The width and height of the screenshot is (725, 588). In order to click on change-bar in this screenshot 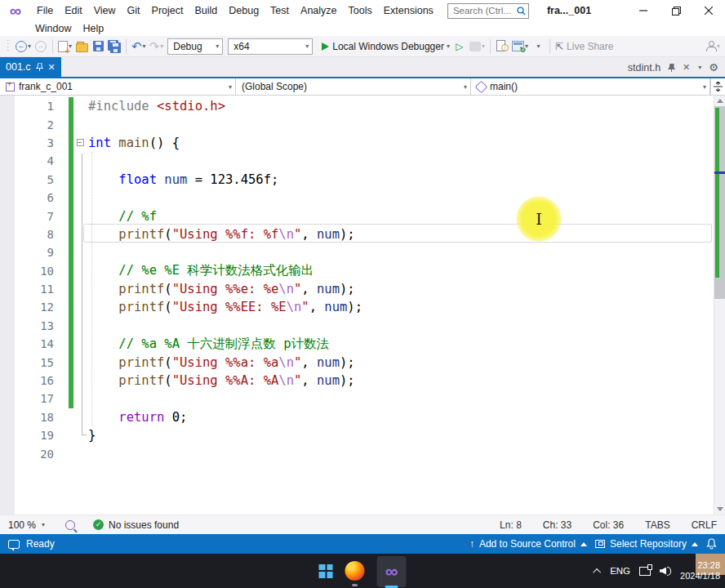, I will do `click(71, 435)`.